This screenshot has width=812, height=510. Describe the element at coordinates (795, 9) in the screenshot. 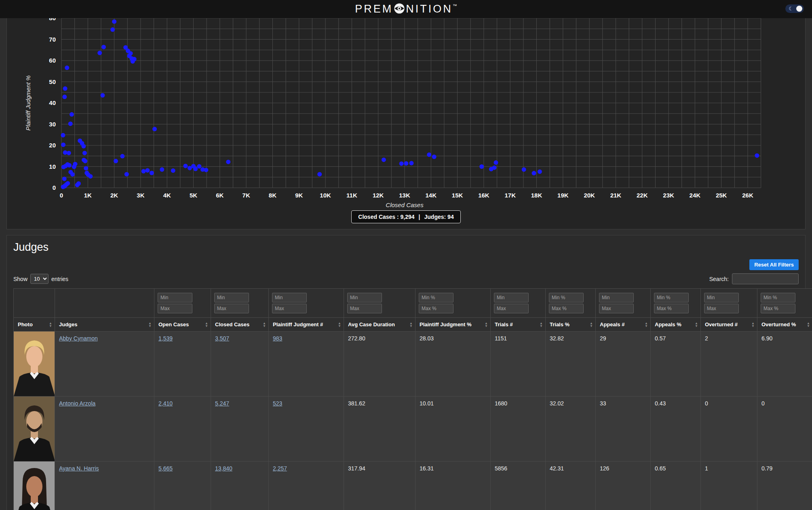

I see `theme-toggle: ☾` at that location.